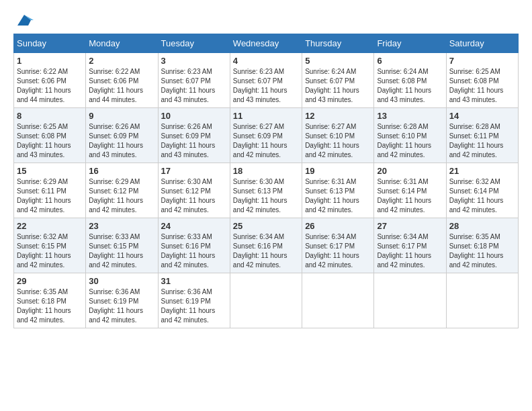  Describe the element at coordinates (339, 136) in the screenshot. I see `calendar-day-cell: 12 Sunrise: 6:27 AM Sunset: 6:10 PM Dayl…` at that location.